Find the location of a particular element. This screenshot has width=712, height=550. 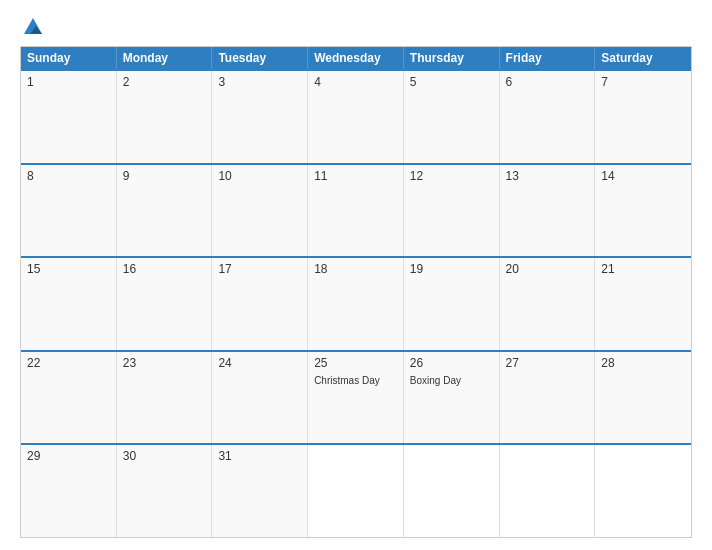

day-header-wednesday: Wednesday is located at coordinates (356, 58).